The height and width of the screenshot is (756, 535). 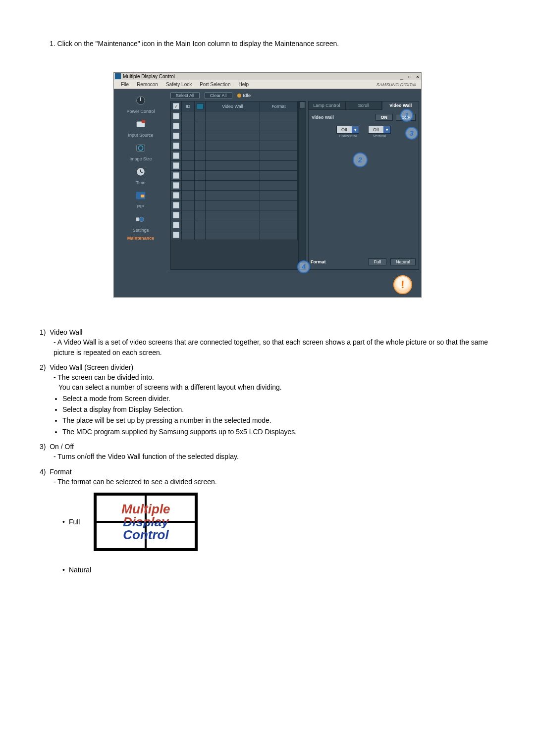 What do you see at coordinates (141, 148) in the screenshot?
I see `image-size-icon` at bounding box center [141, 148].